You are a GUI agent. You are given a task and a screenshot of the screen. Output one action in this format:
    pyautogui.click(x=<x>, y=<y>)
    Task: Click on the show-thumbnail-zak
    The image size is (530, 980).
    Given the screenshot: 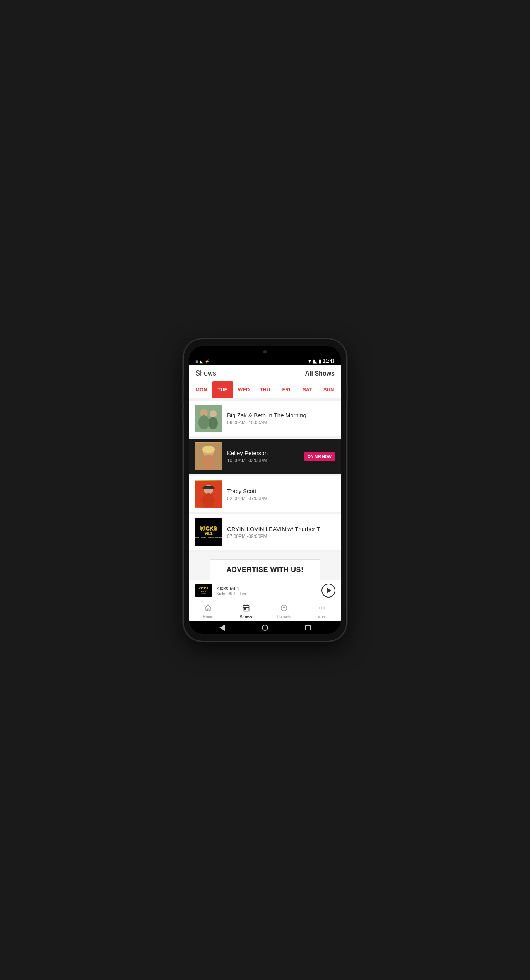 What is the action you would take?
    pyautogui.click(x=209, y=418)
    